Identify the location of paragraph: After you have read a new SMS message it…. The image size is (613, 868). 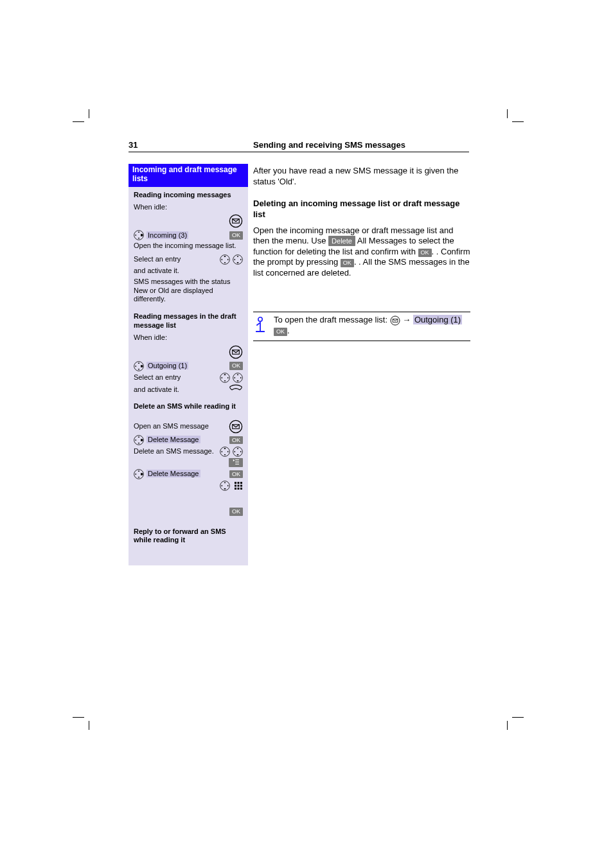
(362, 176).